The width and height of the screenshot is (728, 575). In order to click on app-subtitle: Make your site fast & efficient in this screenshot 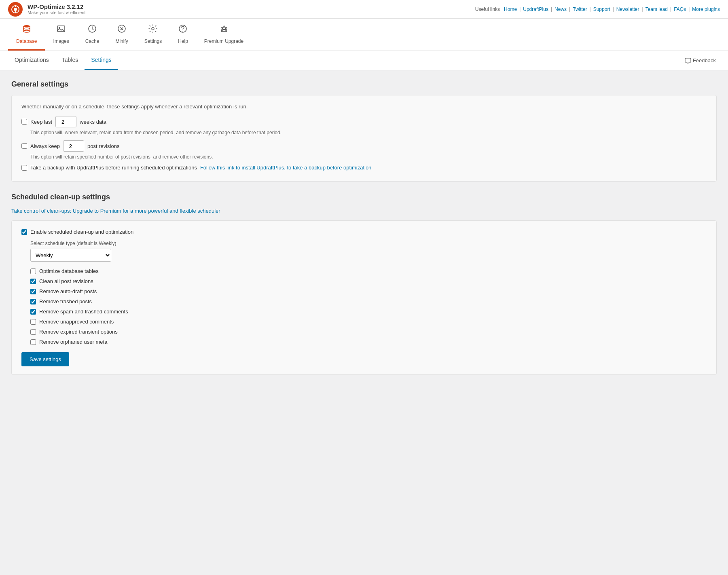, I will do `click(57, 13)`.